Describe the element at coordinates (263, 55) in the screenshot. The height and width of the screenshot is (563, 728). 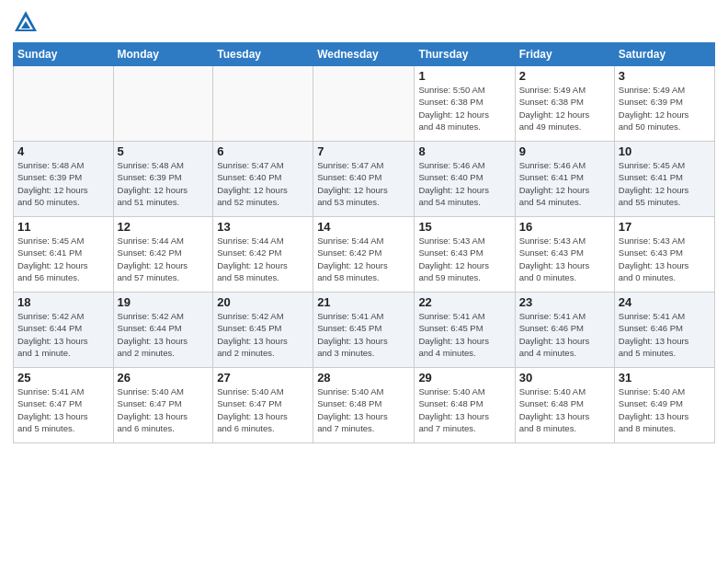
I see `calendar-header-tuesday: Tuesday` at that location.